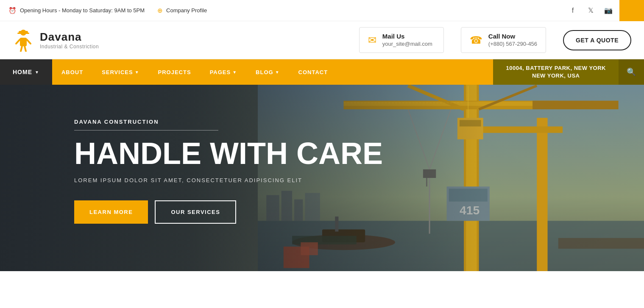 This screenshot has height=308, width=644. Describe the element at coordinates (401, 40) in the screenshot. I see `mail-contact-item: ✉ Mail Us your_site@mail.com` at that location.